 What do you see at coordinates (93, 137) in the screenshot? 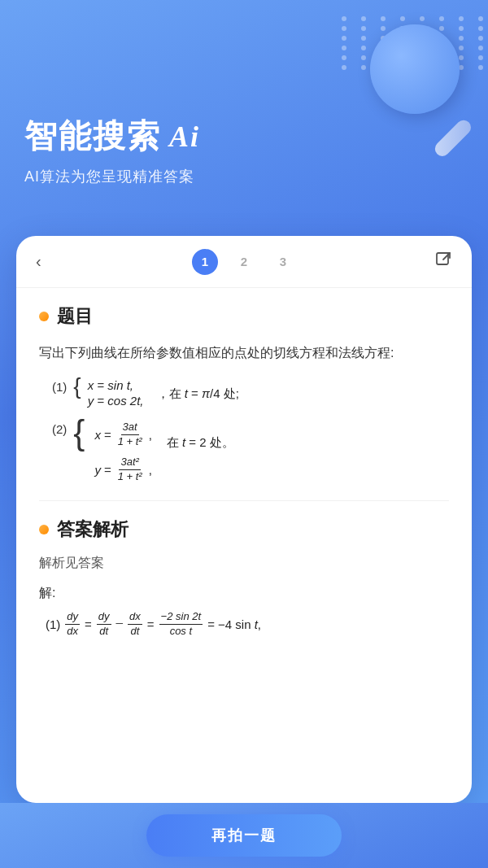
I see `title-text: 智能搜索` at bounding box center [93, 137].